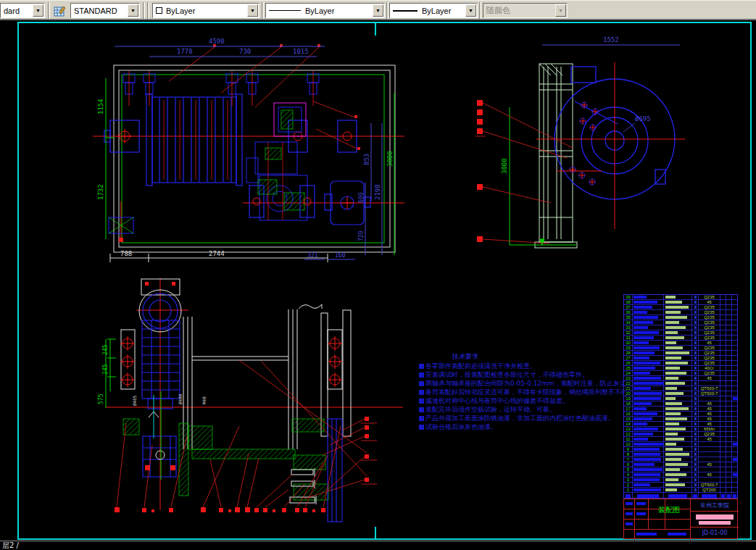 The height and width of the screenshot is (550, 756). Describe the element at coordinates (10, 545) in the screenshot. I see `layout-tab-partial: 层2 /` at that location.